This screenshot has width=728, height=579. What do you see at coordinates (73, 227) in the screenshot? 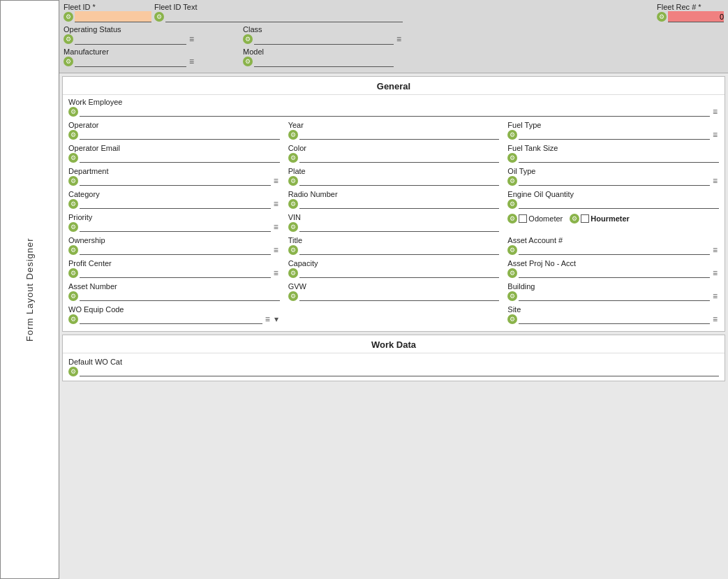
I see `priority-gear-icon` at bounding box center [73, 227].